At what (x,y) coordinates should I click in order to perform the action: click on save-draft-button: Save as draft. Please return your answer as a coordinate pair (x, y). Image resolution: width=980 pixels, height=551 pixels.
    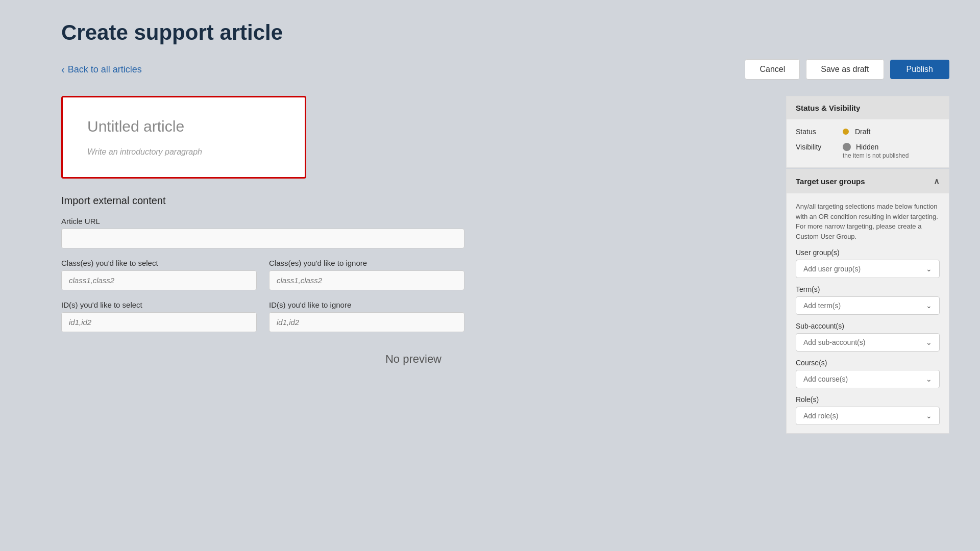
    Looking at the image, I should click on (845, 69).